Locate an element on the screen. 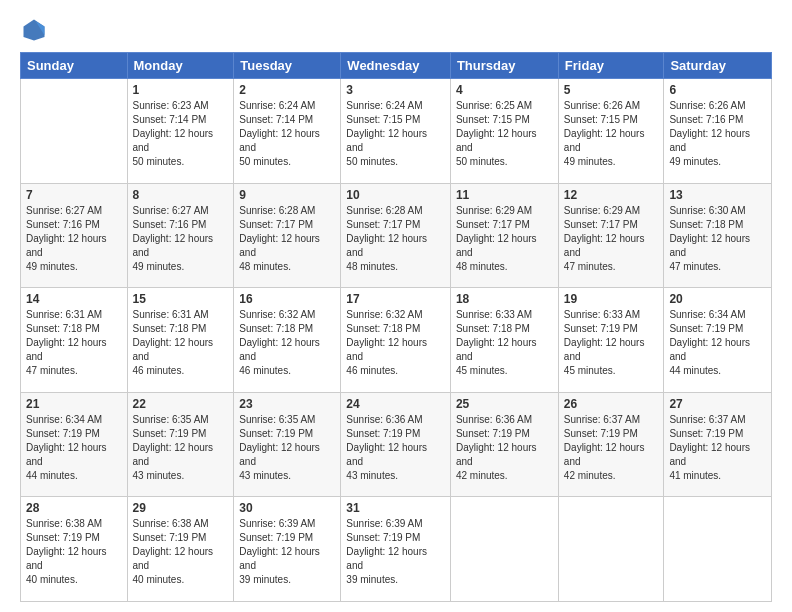  weekday-friday: Friday is located at coordinates (611, 66).